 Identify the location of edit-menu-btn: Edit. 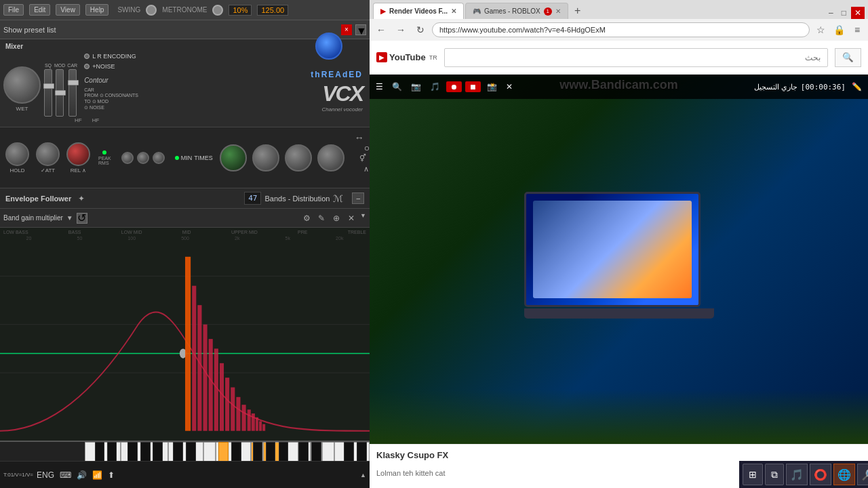
(39, 9).